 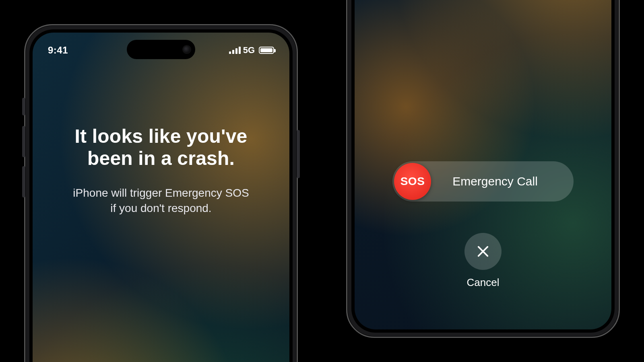 What do you see at coordinates (483, 261) in the screenshot?
I see `cancel-group: Cancel` at bounding box center [483, 261].